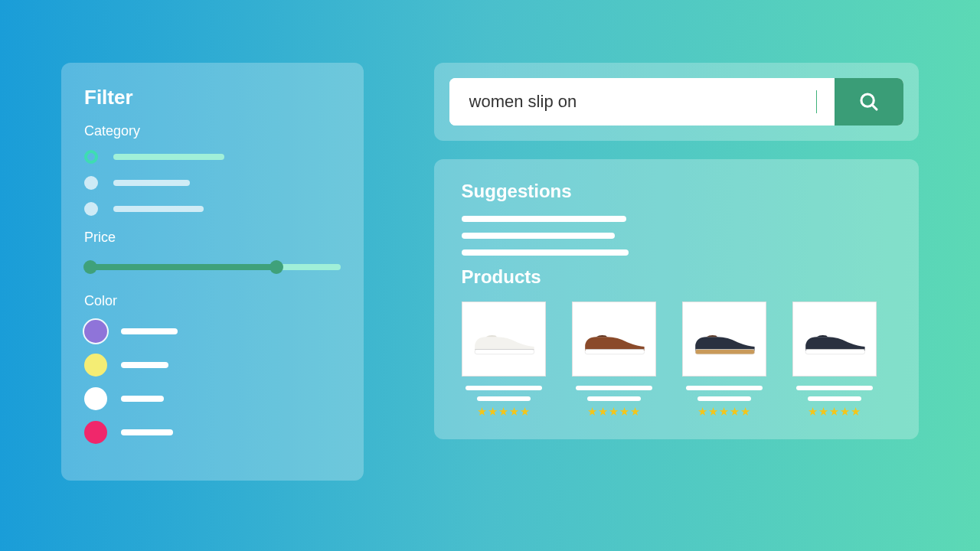 This screenshot has height=551, width=980. I want to click on search-panel, so click(677, 102).